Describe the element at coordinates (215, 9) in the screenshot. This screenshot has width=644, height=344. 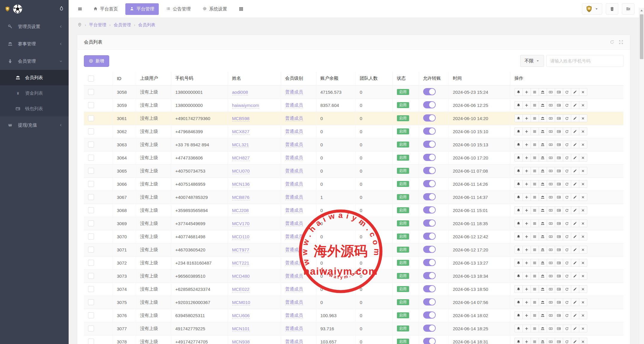
I see `nav-item-system-settings: 系统设置` at that location.